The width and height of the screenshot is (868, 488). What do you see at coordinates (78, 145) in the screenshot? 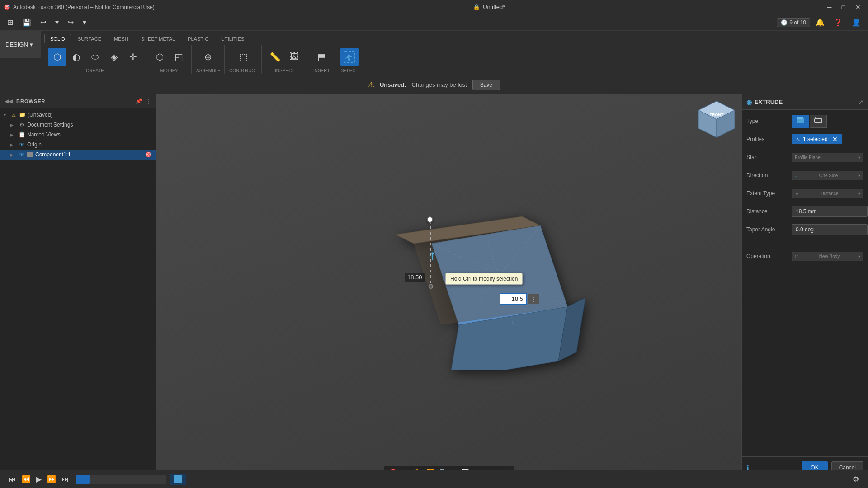
I see `tree-item-origin: ▶ 👁 Origin` at bounding box center [78, 145].